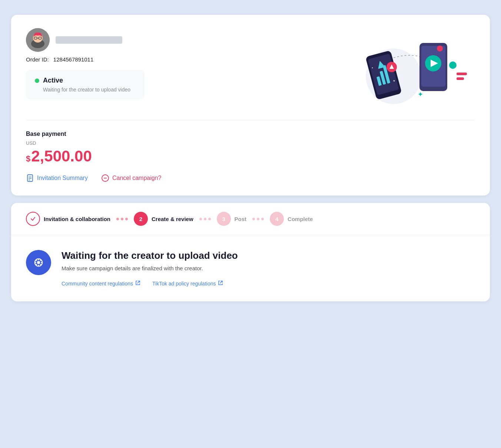  What do you see at coordinates (241, 219) in the screenshot?
I see `step-3-label: Post` at bounding box center [241, 219].